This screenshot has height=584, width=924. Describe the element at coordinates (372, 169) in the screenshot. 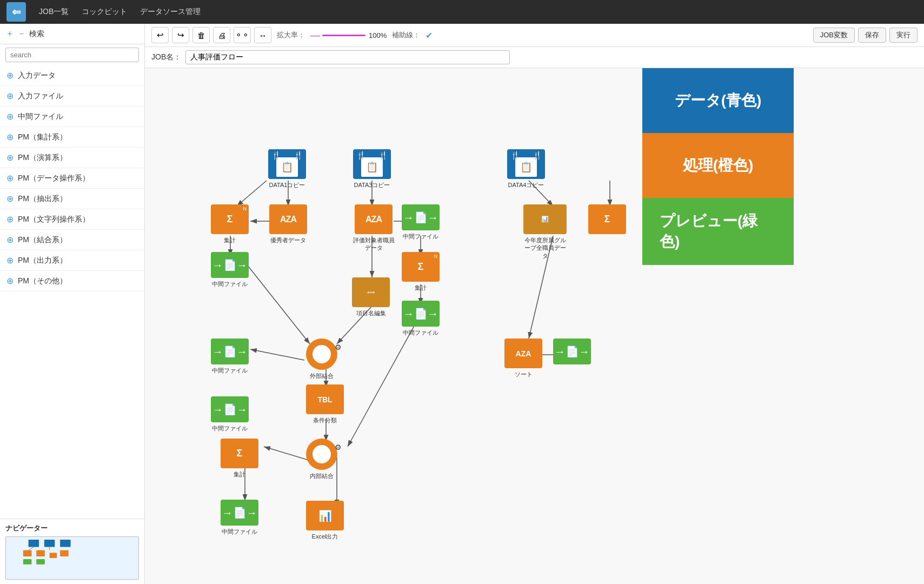

I see `node-data3: 📋 DATA3コピー` at that location.